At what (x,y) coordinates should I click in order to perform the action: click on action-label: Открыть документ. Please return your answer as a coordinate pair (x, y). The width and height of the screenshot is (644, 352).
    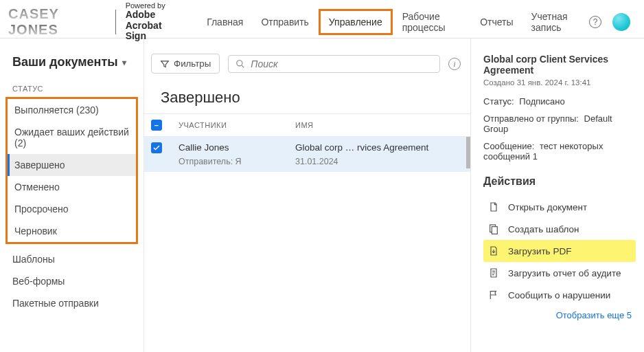
    Looking at the image, I should click on (548, 208).